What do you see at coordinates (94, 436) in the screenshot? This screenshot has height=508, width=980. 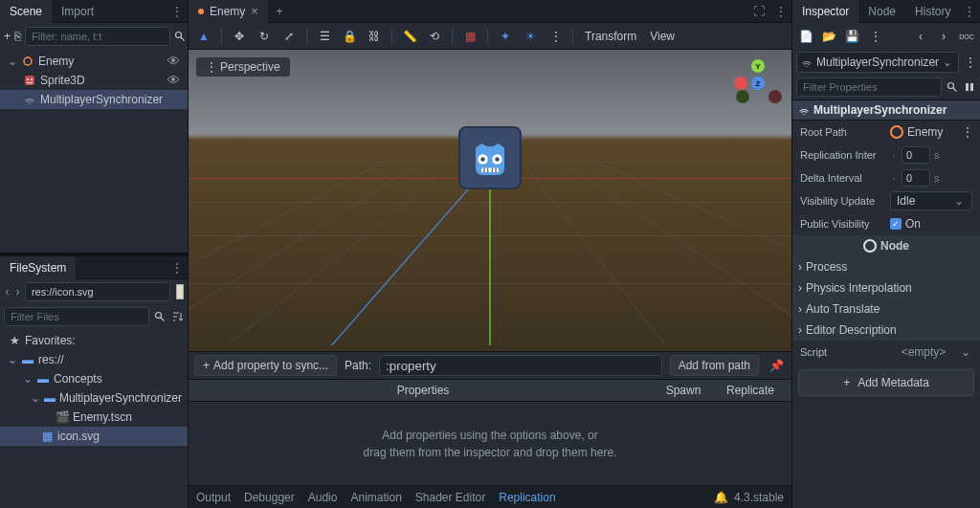 I see `fs-file-icon-svg: ▦ icon.svg` at bounding box center [94, 436].